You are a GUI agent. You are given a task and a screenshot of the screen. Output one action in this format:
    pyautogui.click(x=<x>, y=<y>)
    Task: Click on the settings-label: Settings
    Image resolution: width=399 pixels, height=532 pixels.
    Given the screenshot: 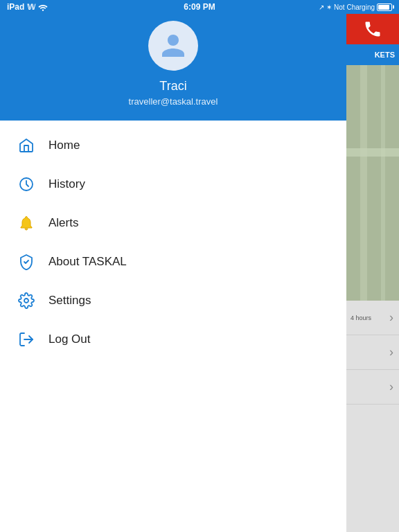 What is the action you would take?
    pyautogui.click(x=69, y=301)
    